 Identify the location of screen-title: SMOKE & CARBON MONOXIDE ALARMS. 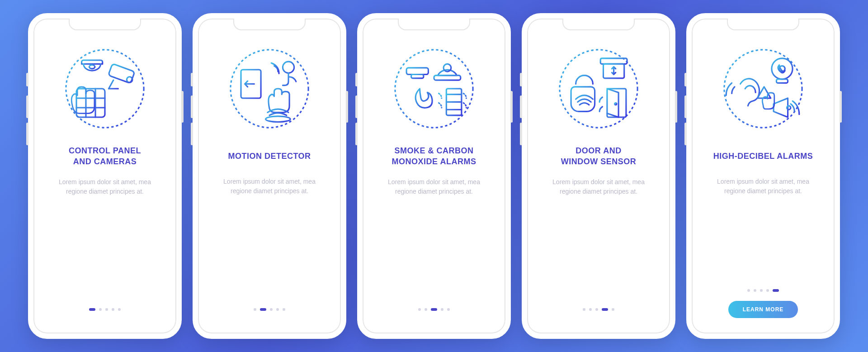
(434, 157).